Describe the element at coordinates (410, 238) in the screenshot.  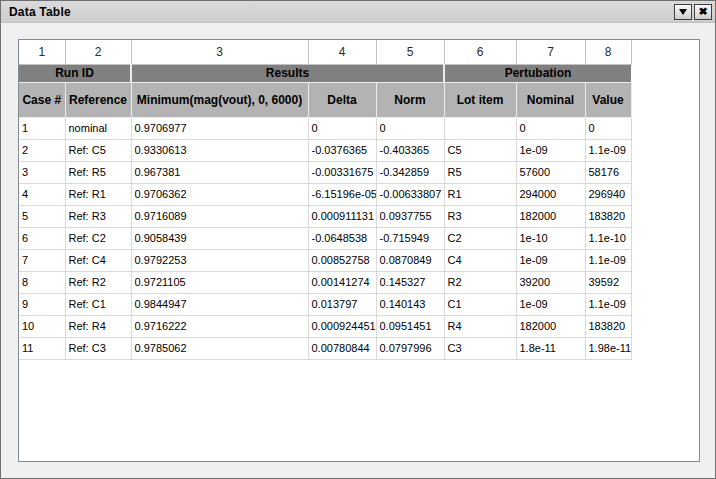
I see `table-cell: -0.715949` at that location.